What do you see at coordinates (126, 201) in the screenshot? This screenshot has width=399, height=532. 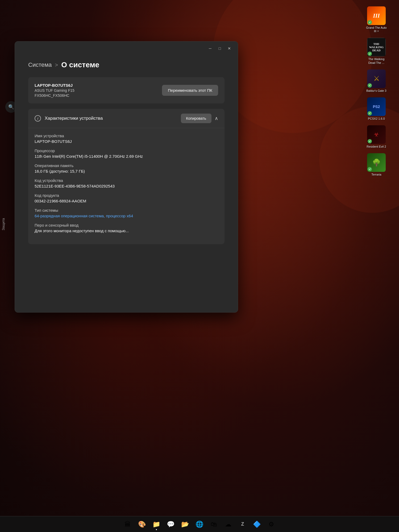 I see `char-value-product-code: 00342-21966-68924-AAOEM` at bounding box center [126, 201].